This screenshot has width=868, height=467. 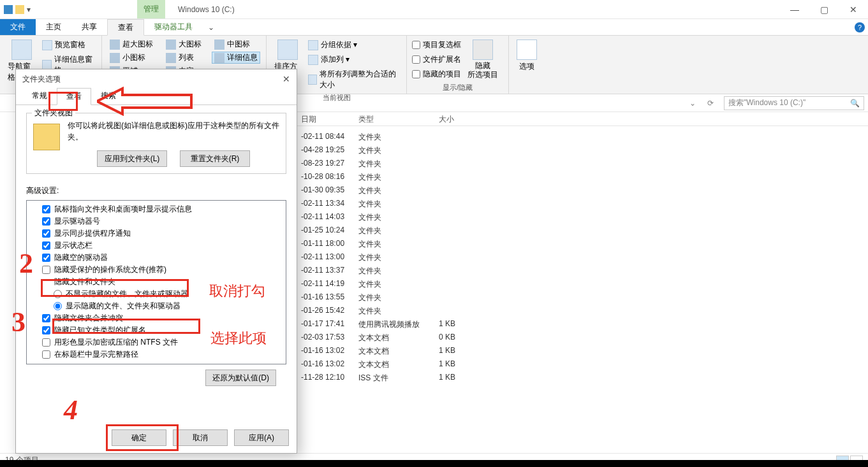 I want to click on file-row: -02-11 14:03文件夹, so click(x=583, y=217).